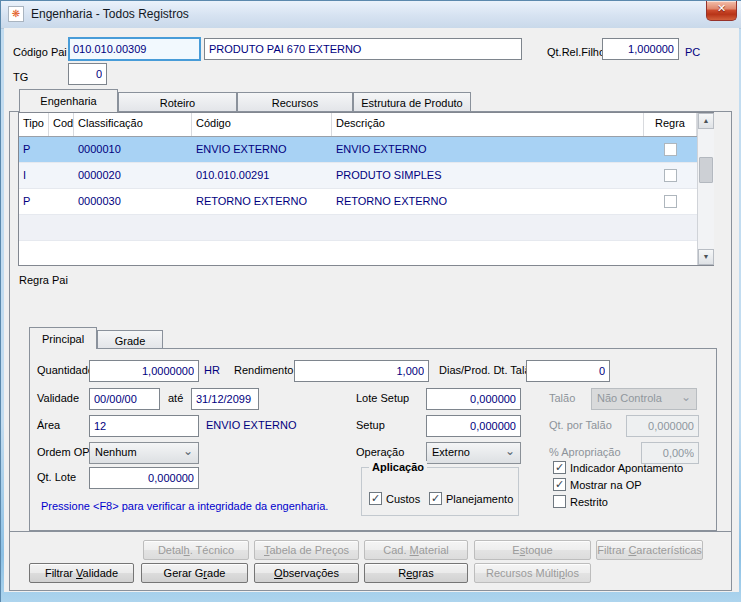  I want to click on operacao-select: Externo ⌄, so click(474, 453).